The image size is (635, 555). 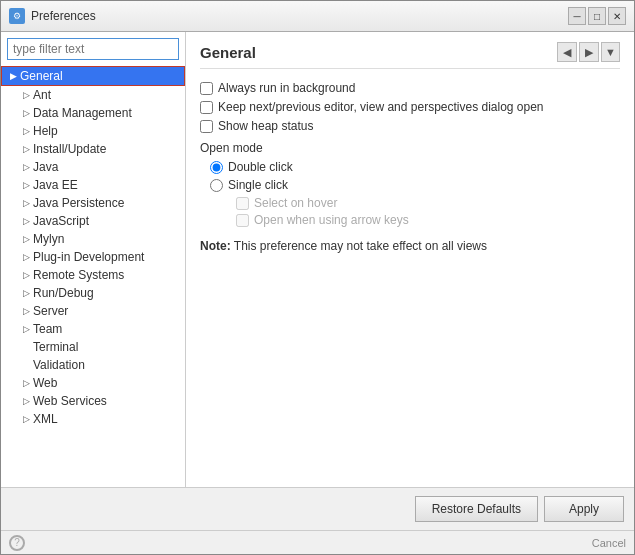 I want to click on nav-arrows: ◀ ▶ ▼, so click(x=588, y=52).